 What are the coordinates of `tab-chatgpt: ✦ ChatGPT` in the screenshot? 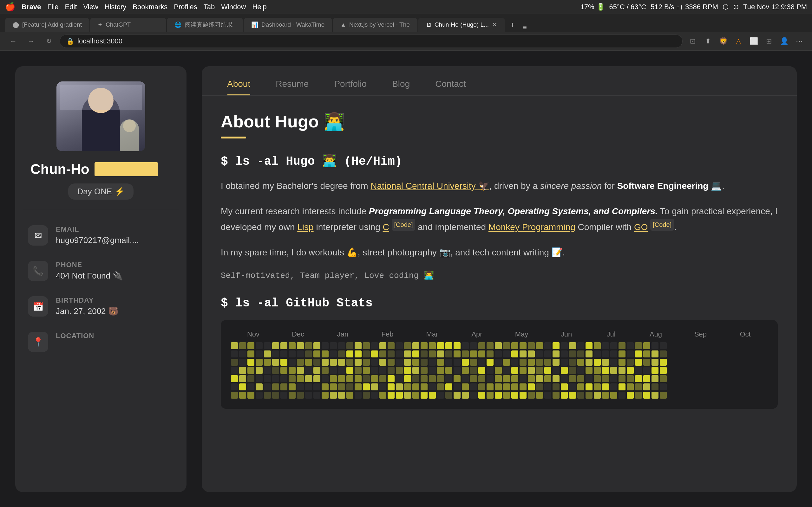 It's located at (128, 25).